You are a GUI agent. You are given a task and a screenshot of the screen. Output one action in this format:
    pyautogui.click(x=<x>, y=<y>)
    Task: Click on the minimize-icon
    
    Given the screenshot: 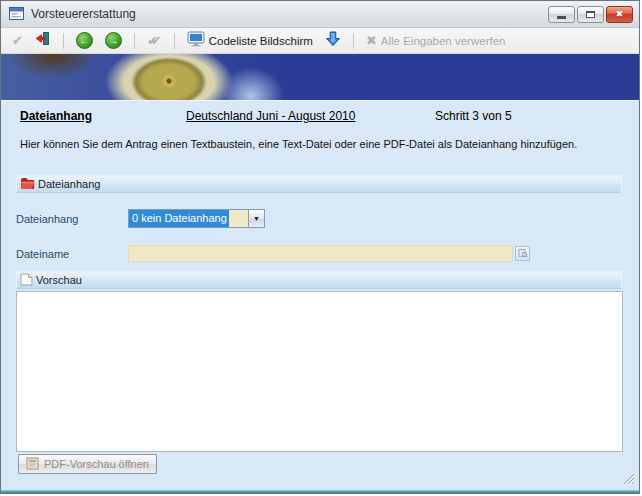 What is the action you would take?
    pyautogui.click(x=562, y=18)
    